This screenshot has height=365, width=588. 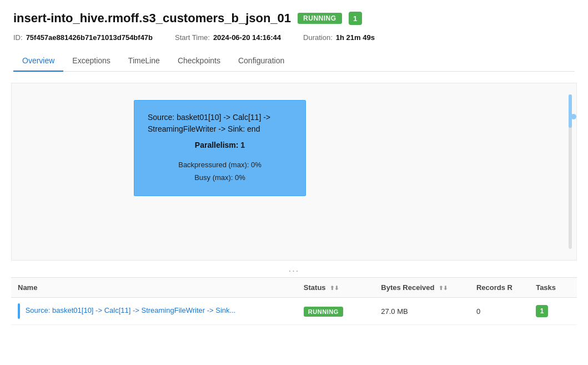 I want to click on tab-timeline: TimeLine, so click(x=144, y=61).